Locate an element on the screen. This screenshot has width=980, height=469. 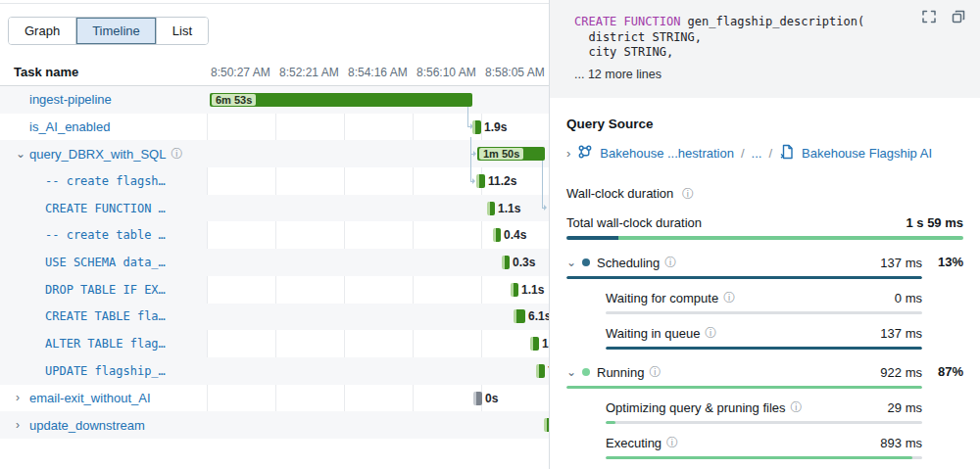
duration-label: 0.4s is located at coordinates (515, 235).